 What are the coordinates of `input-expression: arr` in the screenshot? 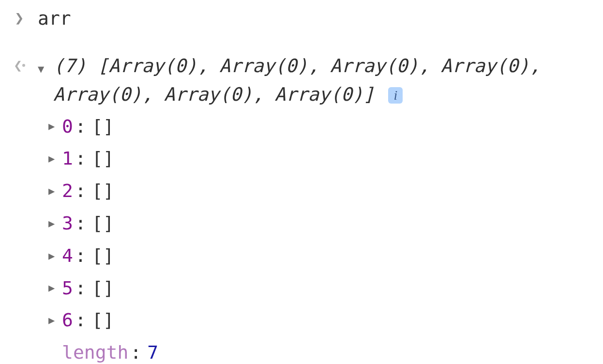 It's located at (54, 18).